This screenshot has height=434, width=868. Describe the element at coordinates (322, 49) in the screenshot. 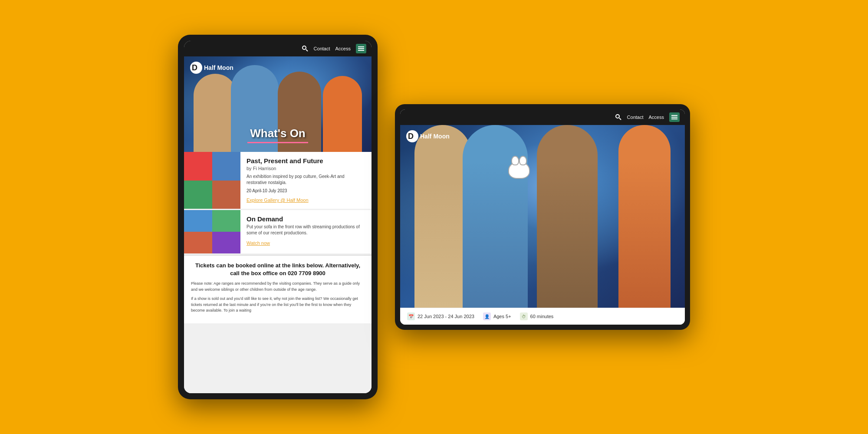

I see `contact-link: Contact` at that location.